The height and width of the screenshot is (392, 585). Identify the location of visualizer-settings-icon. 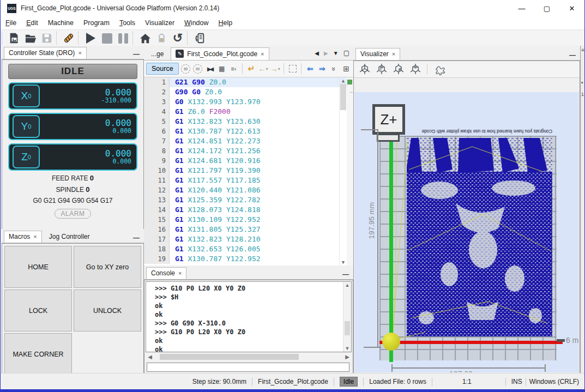
(440, 69).